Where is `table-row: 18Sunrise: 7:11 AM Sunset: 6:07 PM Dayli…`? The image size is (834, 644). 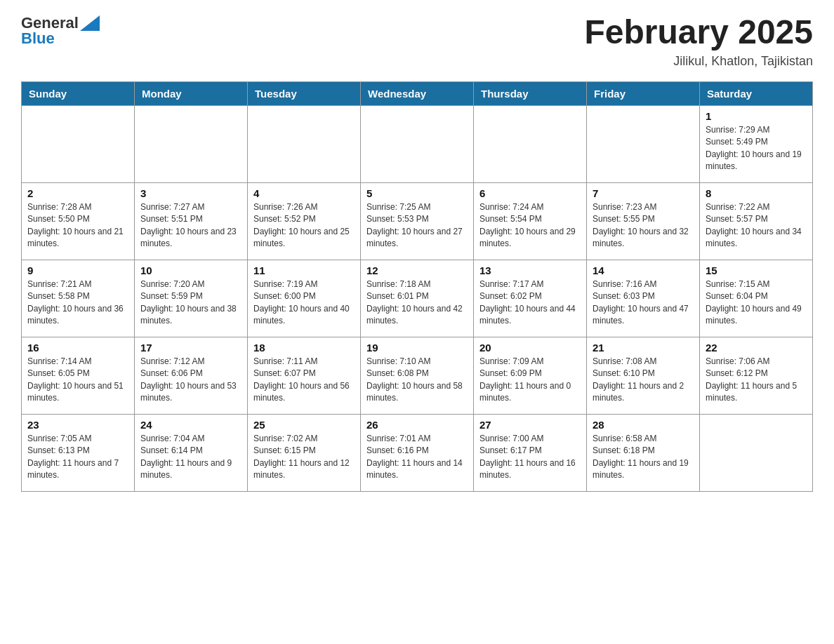 table-row: 18Sunrise: 7:11 AM Sunset: 6:07 PM Dayli… is located at coordinates (305, 375).